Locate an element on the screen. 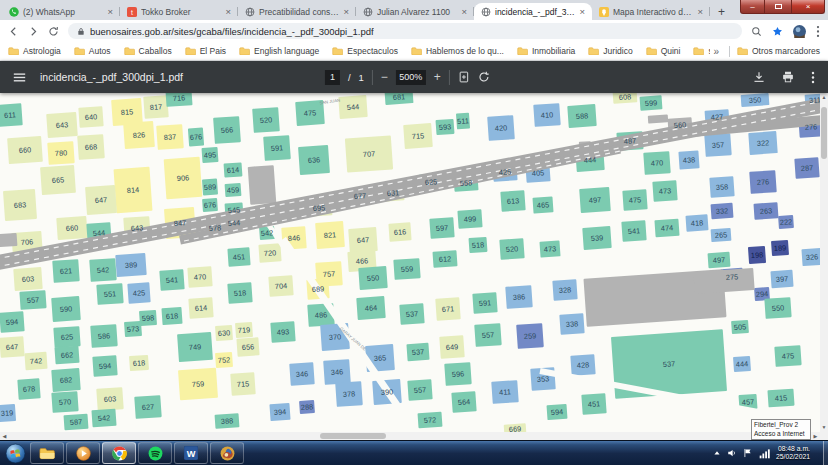  print-icon is located at coordinates (788, 77).